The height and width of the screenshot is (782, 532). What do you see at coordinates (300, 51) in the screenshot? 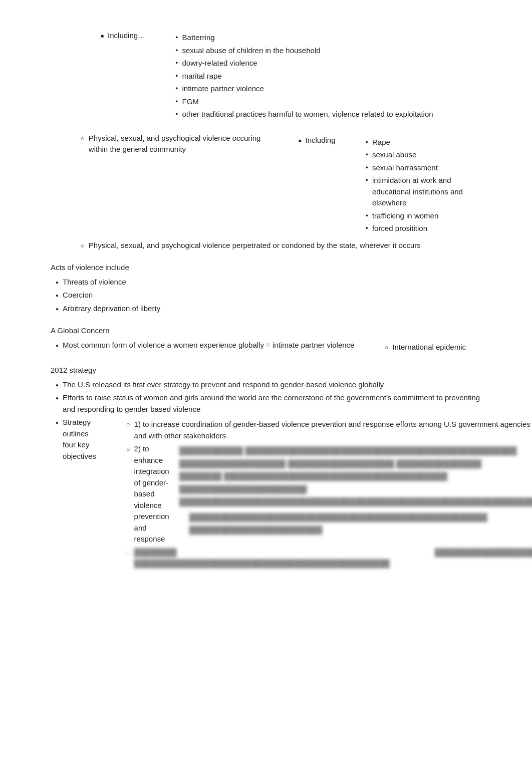
I see `l1-bullet-item: sexual abuse of children in the househol…` at bounding box center [300, 51].